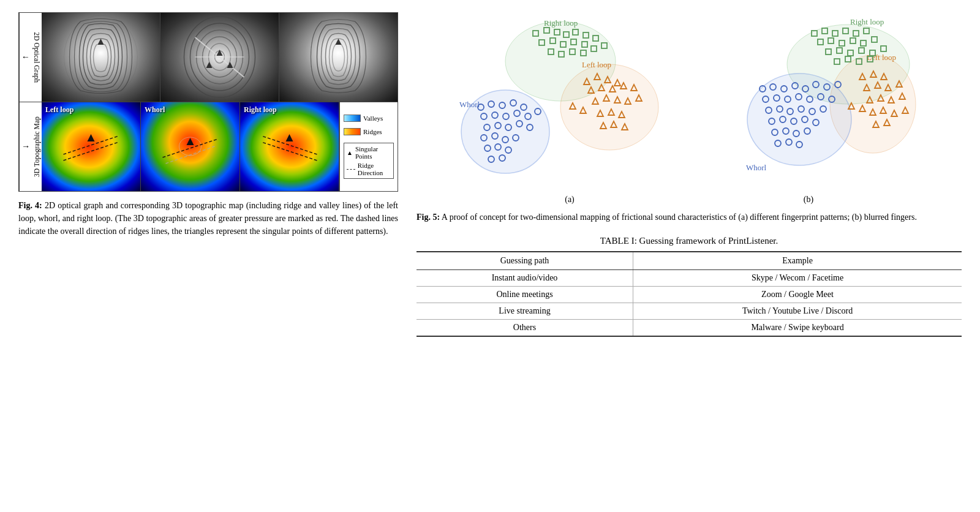  What do you see at coordinates (797, 295) in the screenshot?
I see `cell-example-2: Zoom / Google Meet` at bounding box center [797, 295].